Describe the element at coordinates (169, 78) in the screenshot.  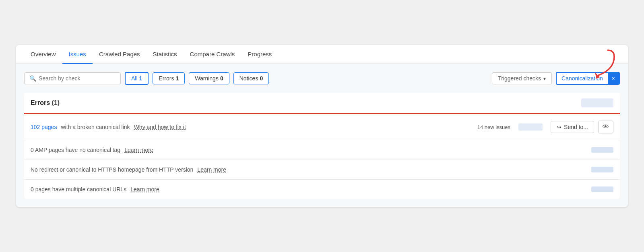
I see `errors-filter-btn: Errors 1` at that location.